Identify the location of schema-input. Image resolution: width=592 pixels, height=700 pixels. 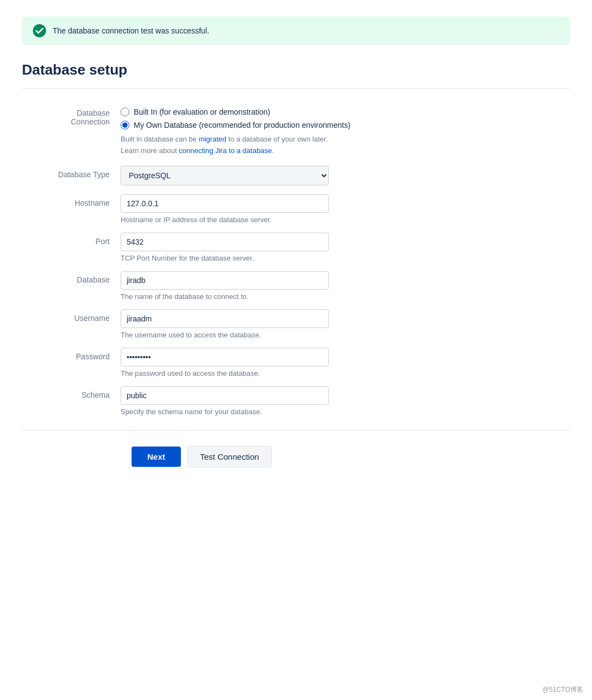
(225, 396).